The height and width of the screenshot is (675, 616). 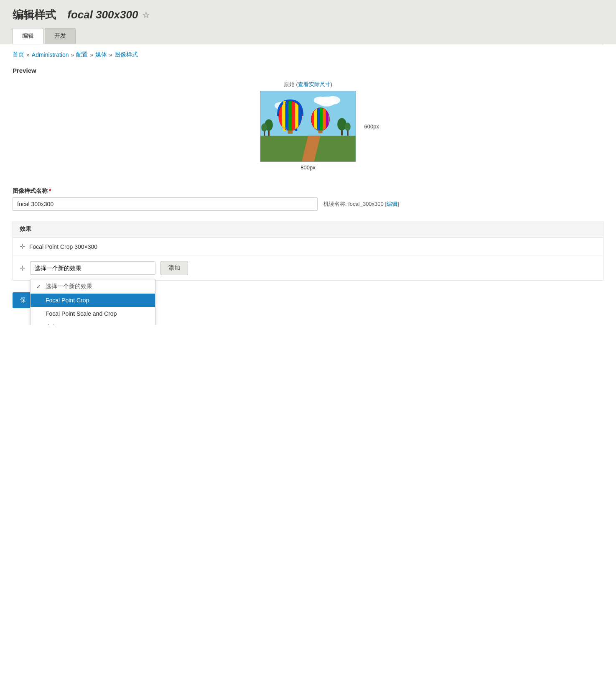 What do you see at coordinates (93, 302) in the screenshot?
I see `dropdown-menu: ✓ 选择一个新的效果 Focal Point Crop Focal Point …` at bounding box center [93, 302].